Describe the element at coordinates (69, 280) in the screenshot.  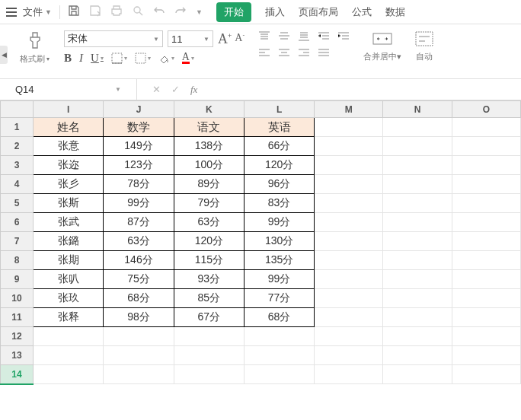
I see `cell: 张叭` at that location.